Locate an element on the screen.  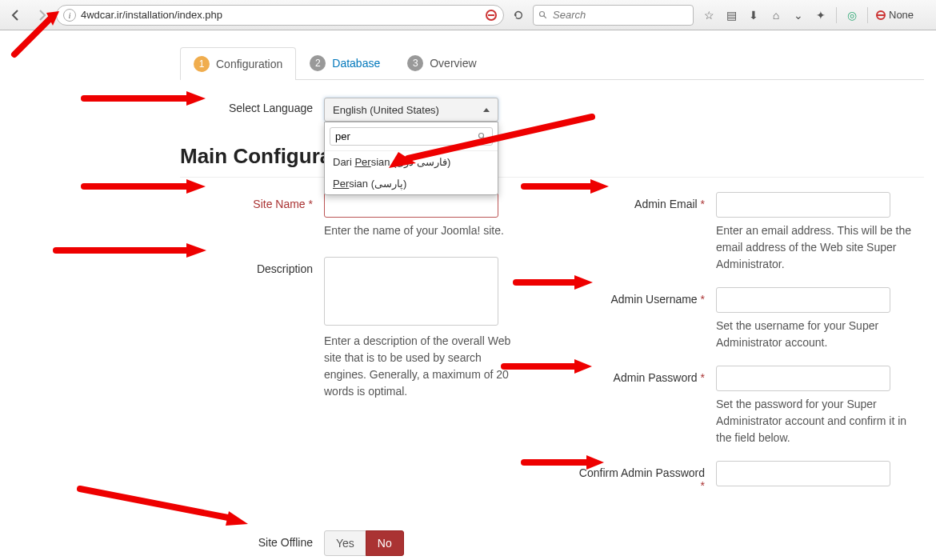
step-num-1: 1 is located at coordinates (202, 64).